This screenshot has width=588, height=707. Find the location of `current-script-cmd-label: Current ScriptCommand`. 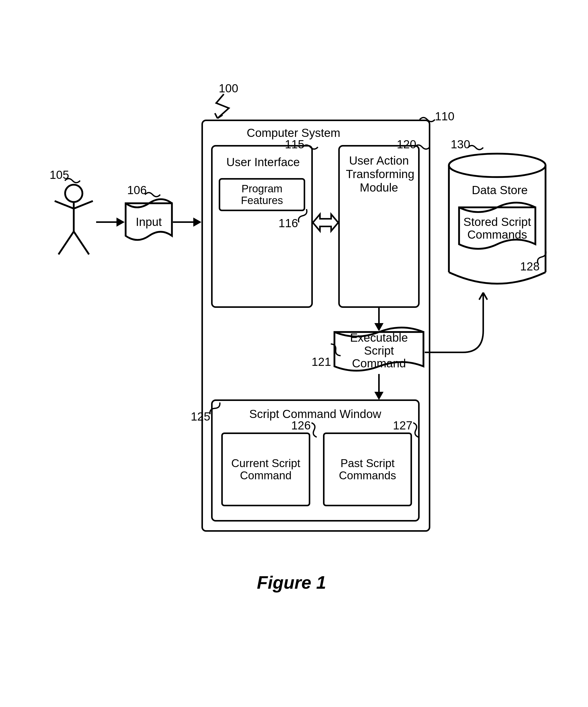

current-script-cmd-label: Current ScriptCommand is located at coordinates (266, 469).